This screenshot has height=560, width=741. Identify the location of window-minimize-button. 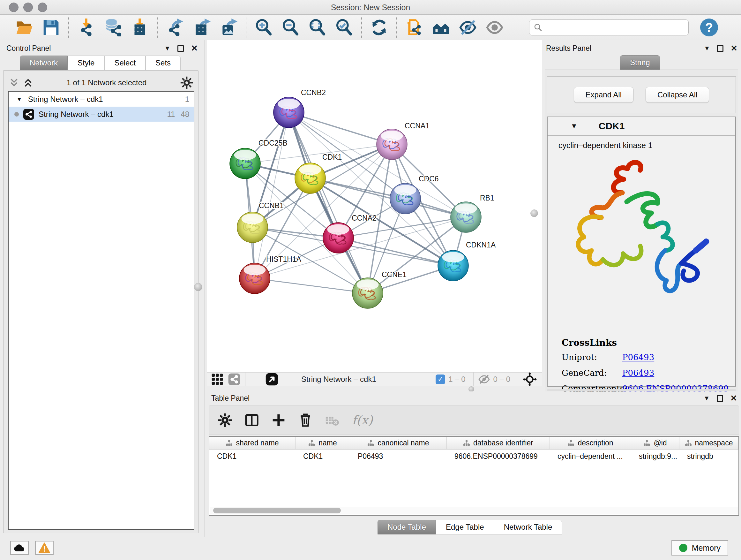
(28, 7).